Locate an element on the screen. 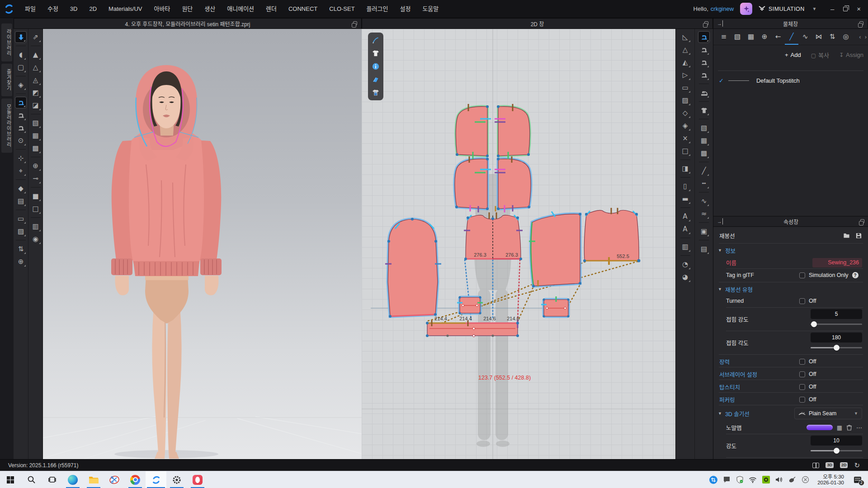 Image resolution: width=868 pixels, height=488 pixels. popout-2d-icon is located at coordinates (706, 23).